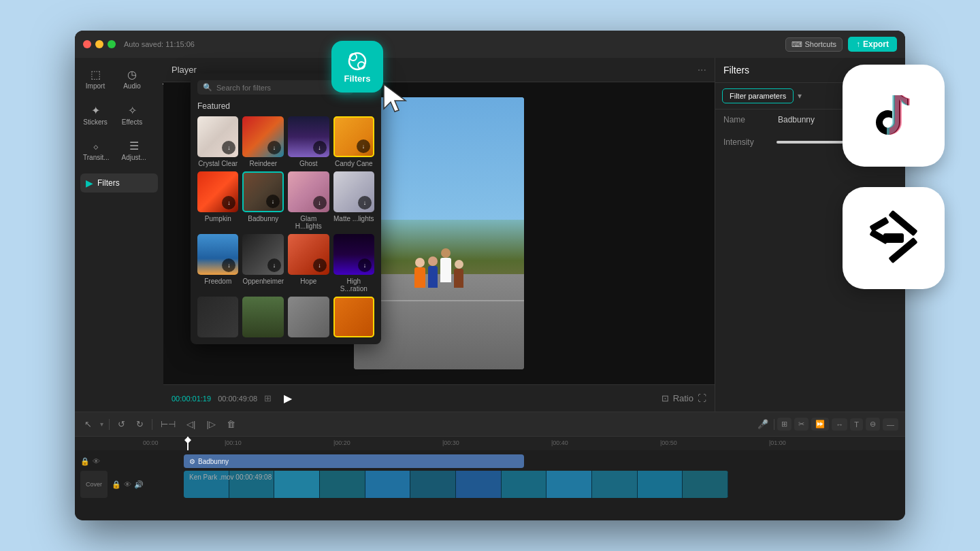  What do you see at coordinates (814, 142) in the screenshot?
I see `intensity-slider` at bounding box center [814, 142].